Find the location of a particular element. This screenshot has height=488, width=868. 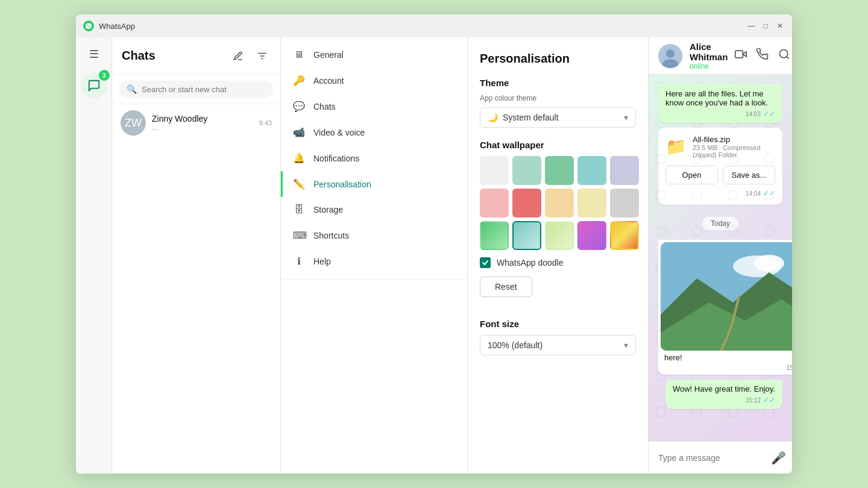

message-meta: 14:03 ✓✓ is located at coordinates (720, 114).